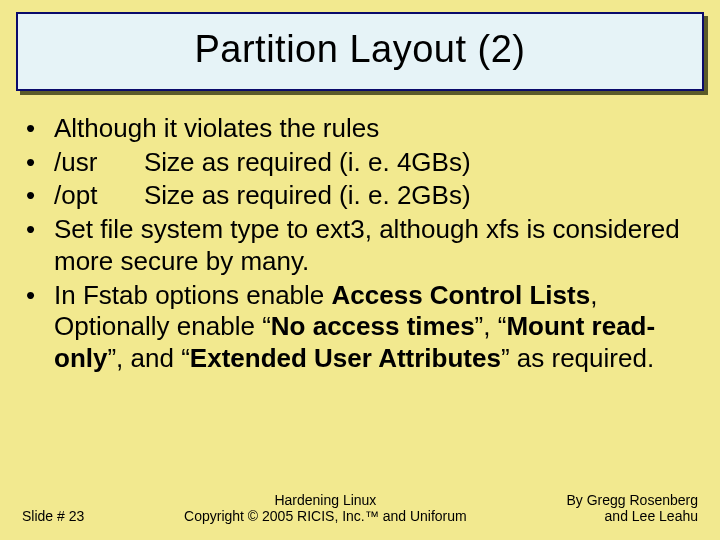  What do you see at coordinates (53, 516) in the screenshot?
I see `slide-number: Slide # 23` at bounding box center [53, 516].